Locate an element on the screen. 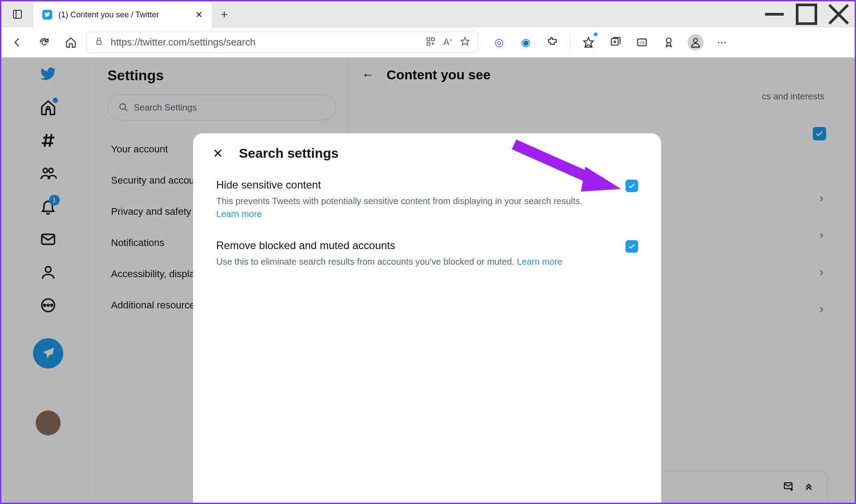  extension-1-icon: ◎ is located at coordinates (499, 42).